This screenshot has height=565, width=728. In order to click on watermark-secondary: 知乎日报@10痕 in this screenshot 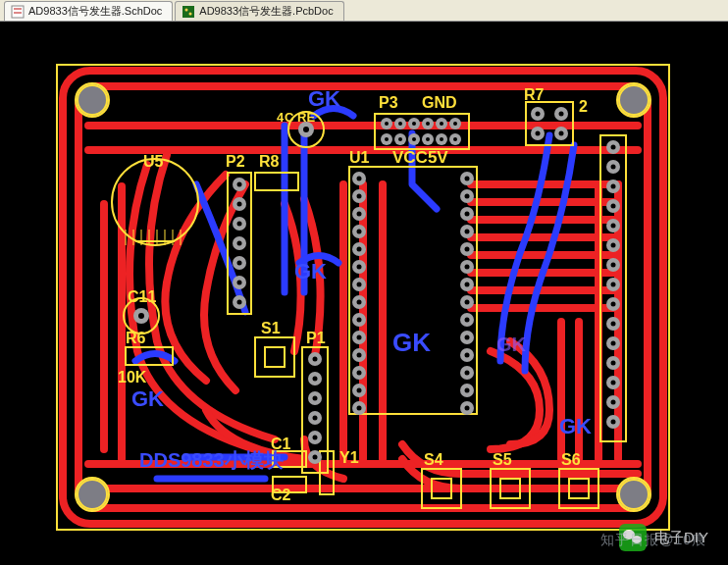, I will do `click(653, 540)`.